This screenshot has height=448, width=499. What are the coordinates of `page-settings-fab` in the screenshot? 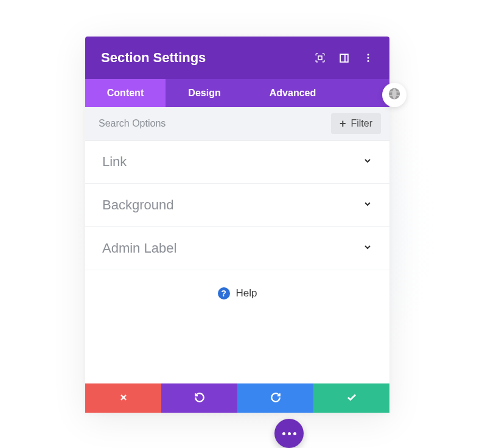 It's located at (289, 433).